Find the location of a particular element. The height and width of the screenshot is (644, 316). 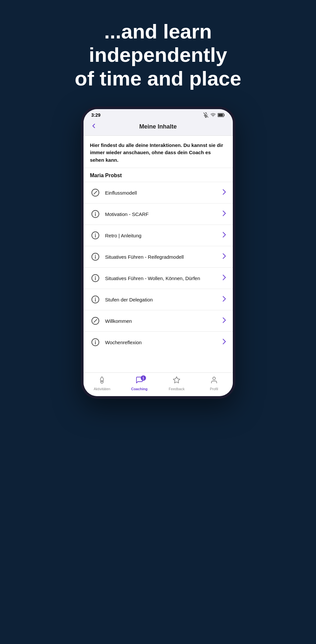

list-item-text: Situatives Führen - Reifegradmodell is located at coordinates (162, 257).